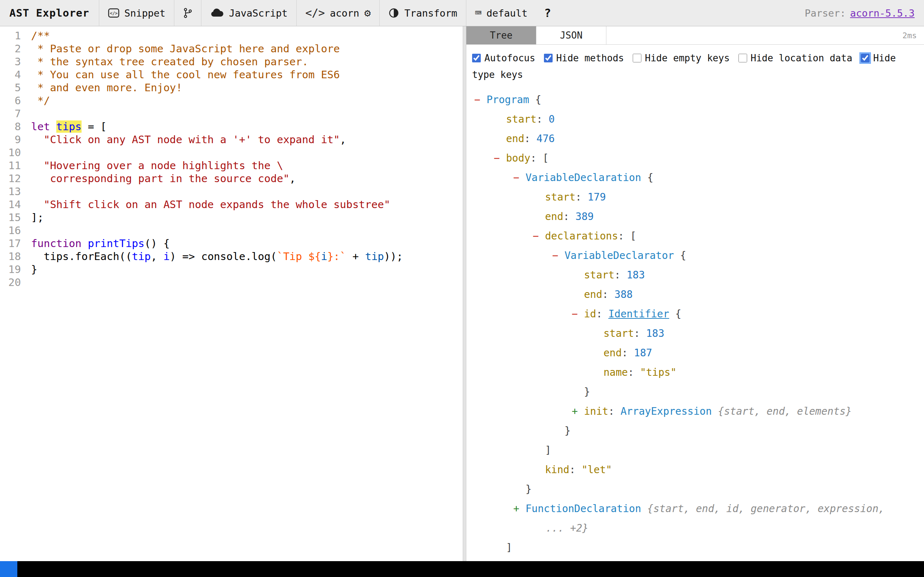 This screenshot has height=577, width=924. I want to click on code-line: 16, so click(231, 230).